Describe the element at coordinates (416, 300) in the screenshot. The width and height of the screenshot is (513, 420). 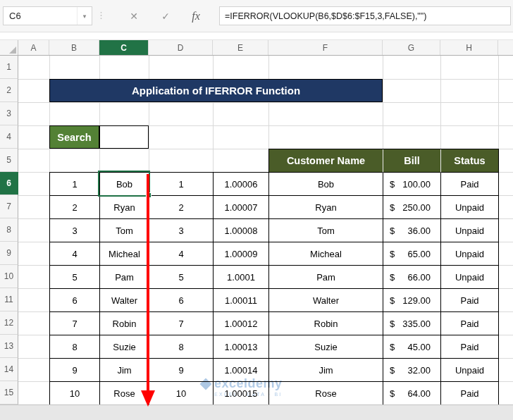
I see `bill-amount: 129.00` at that location.